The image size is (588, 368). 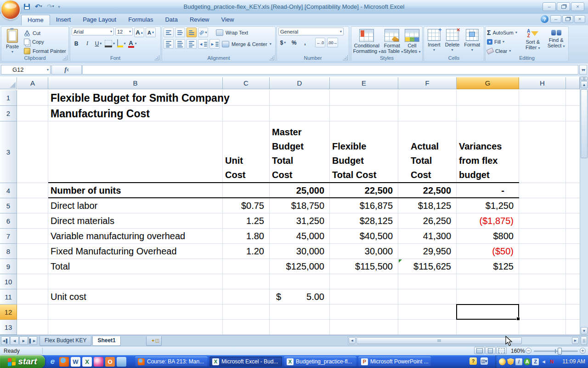 What do you see at coordinates (544, 362) in the screenshot?
I see `tray-volume-icon: ◄` at bounding box center [544, 362].